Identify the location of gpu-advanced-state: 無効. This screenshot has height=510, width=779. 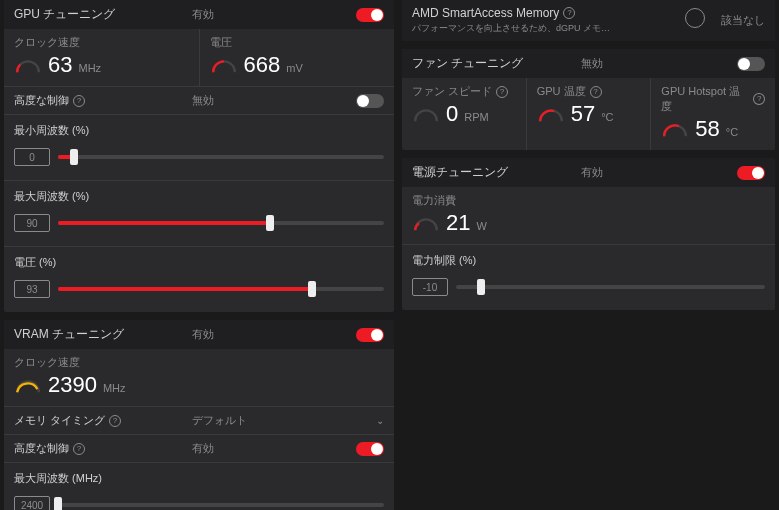
(274, 100).